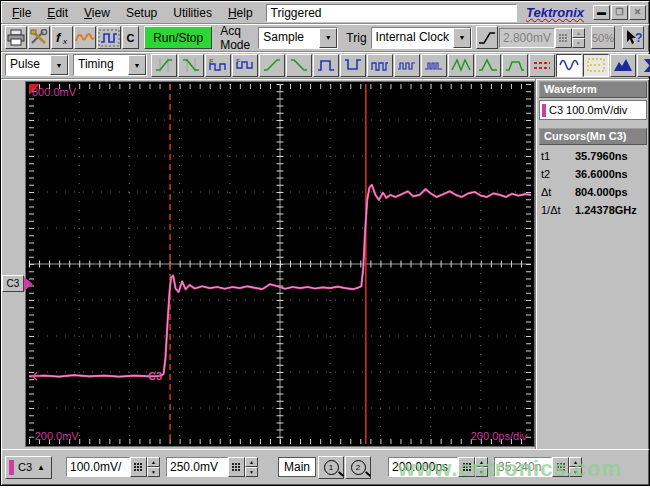  I want to click on acq-mode-value: Sample, so click(289, 38).